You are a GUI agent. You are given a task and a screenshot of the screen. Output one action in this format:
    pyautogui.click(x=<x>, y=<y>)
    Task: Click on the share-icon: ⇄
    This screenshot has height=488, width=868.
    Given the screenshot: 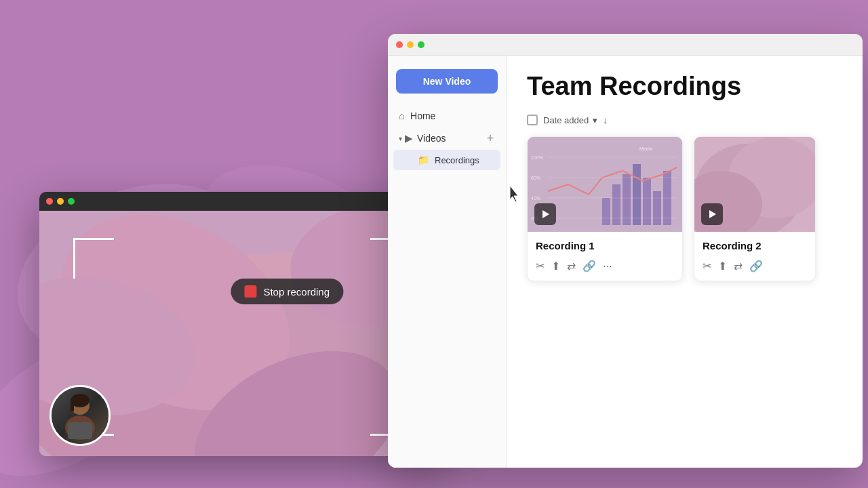 What is the action you would take?
    pyautogui.click(x=571, y=266)
    